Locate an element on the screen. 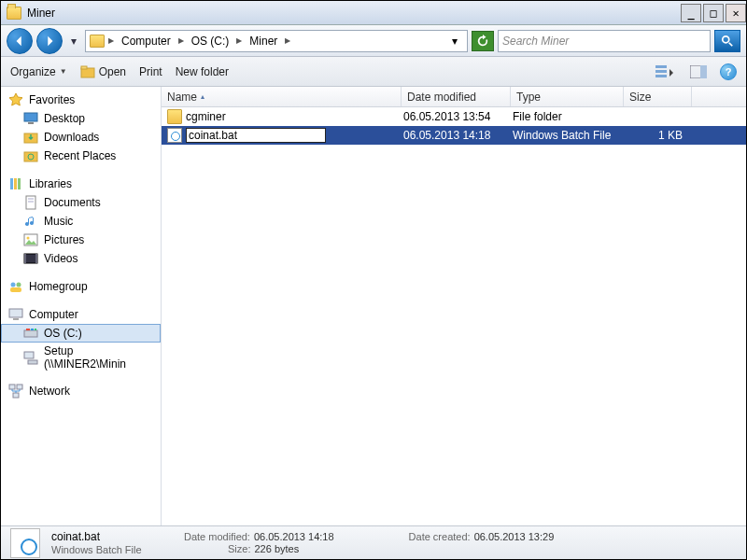 This screenshot has height=560, width=747. sidebar-item-pictures: Pictures is located at coordinates (80, 240).